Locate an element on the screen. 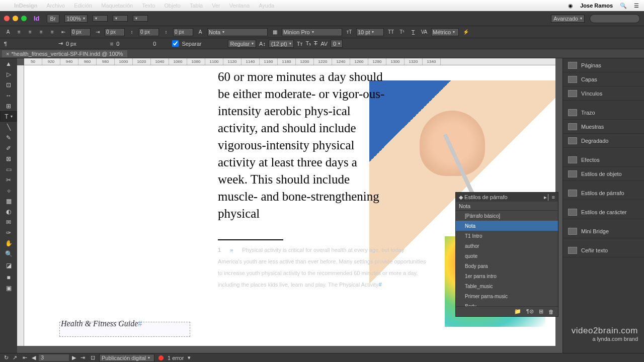 This screenshot has height=362, width=644. type-tool: T is located at coordinates (9, 117).